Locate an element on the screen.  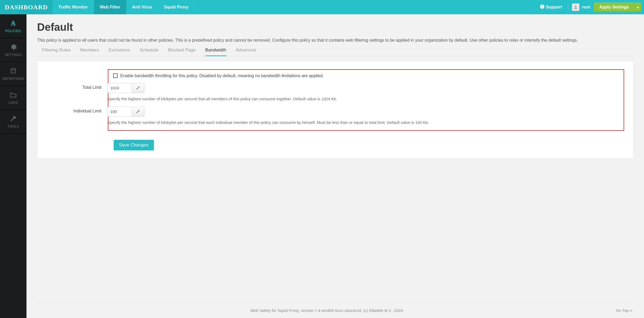
total-limit-help: Specify the highest number of kilobytes … is located at coordinates (363, 99).